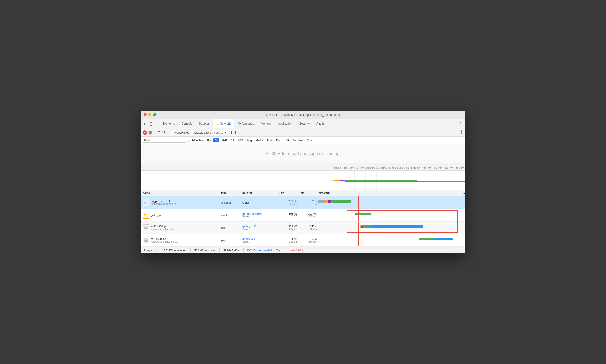  What do you see at coordinates (231, 250) in the screenshot?
I see `finish-time: Finish: 5.86 s` at bounding box center [231, 250].